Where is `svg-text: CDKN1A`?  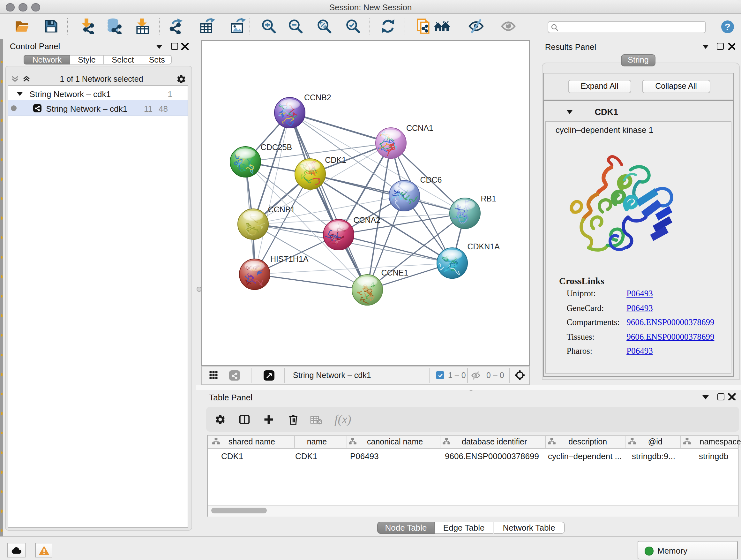 svg-text: CDKN1A is located at coordinates (483, 246).